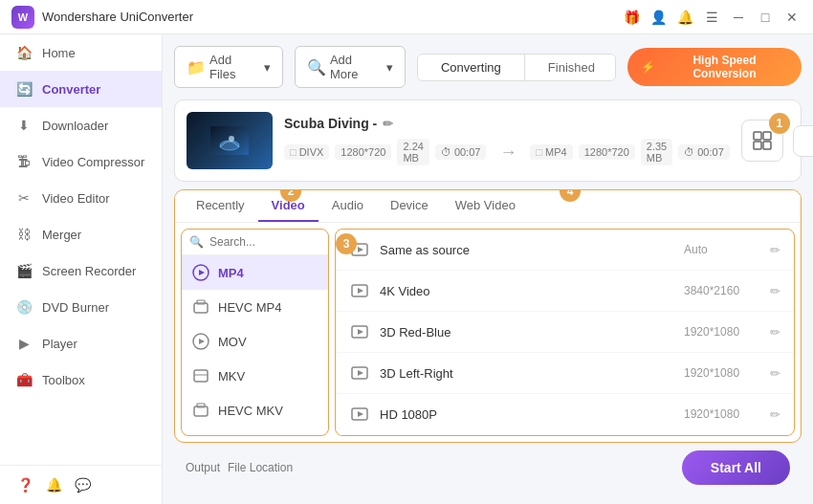 The width and height of the screenshot is (813, 504). I want to click on format-item-mov: MOV, so click(254, 341).